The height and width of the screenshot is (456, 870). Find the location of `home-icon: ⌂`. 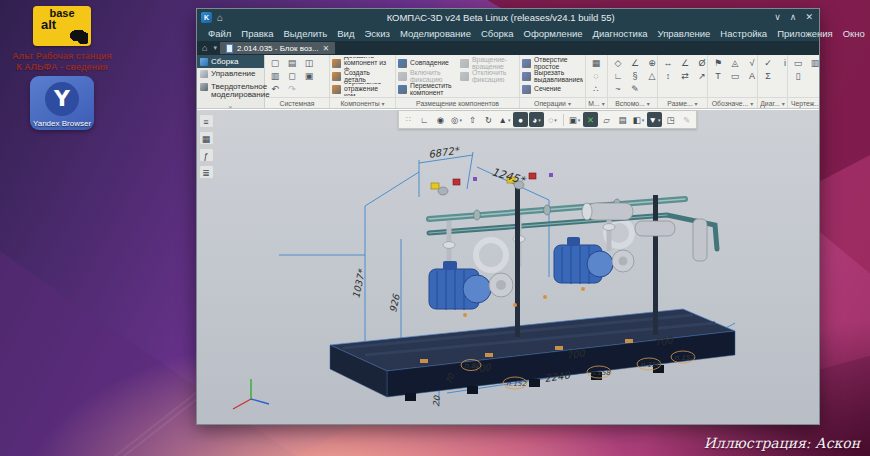

home-icon: ⌂ is located at coordinates (220, 18).